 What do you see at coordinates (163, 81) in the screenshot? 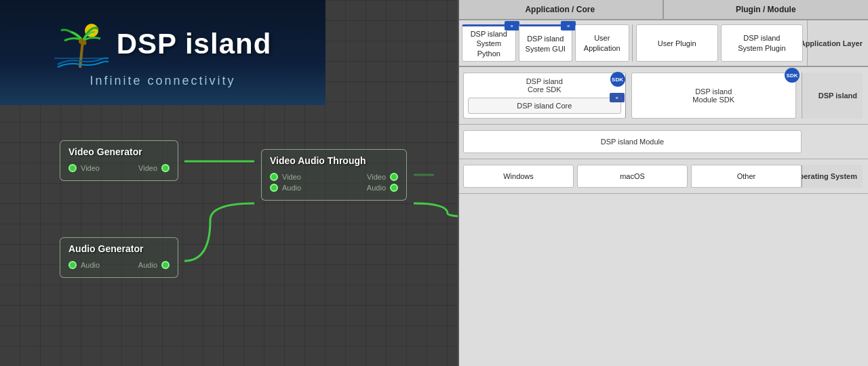
I see `logo-subtitle: Infinite connectivity` at bounding box center [163, 81].